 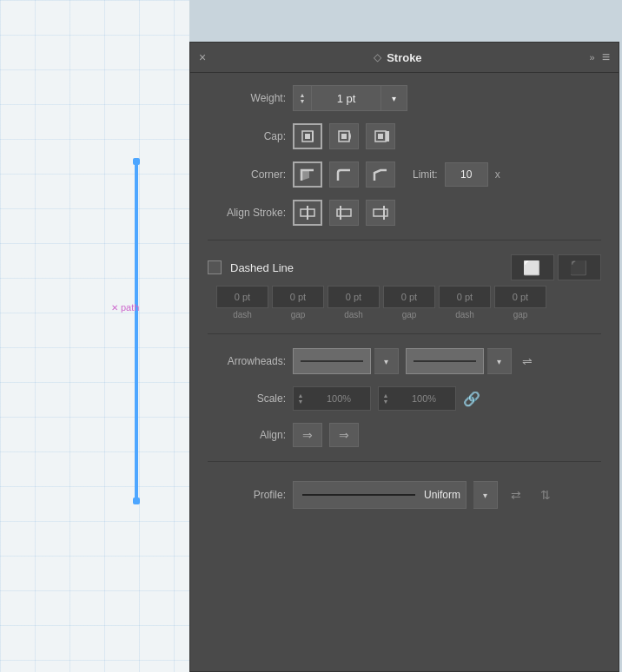 I want to click on dash-pattern-1-btn: ⬜, so click(x=533, y=267).